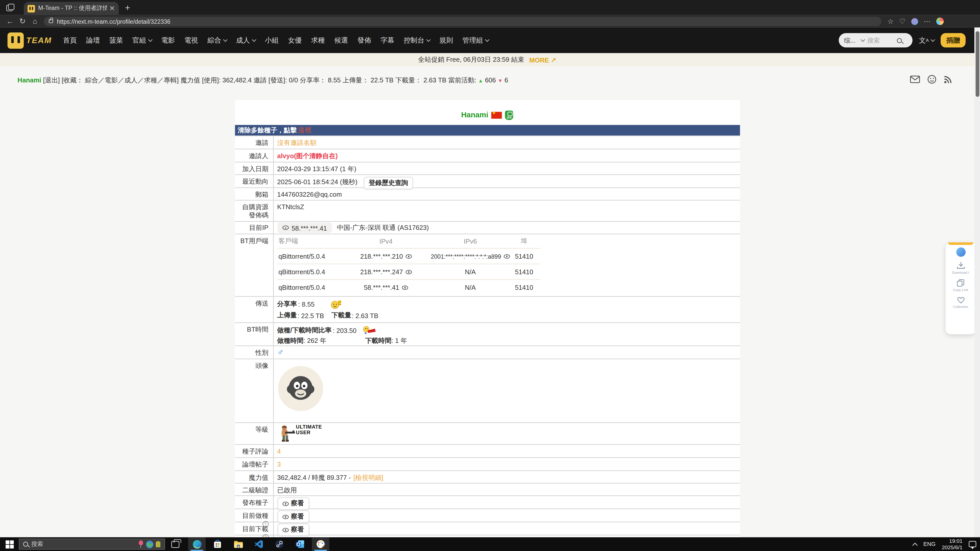  What do you see at coordinates (254, 477) in the screenshot?
I see `row-label: 魔力值` at bounding box center [254, 477].